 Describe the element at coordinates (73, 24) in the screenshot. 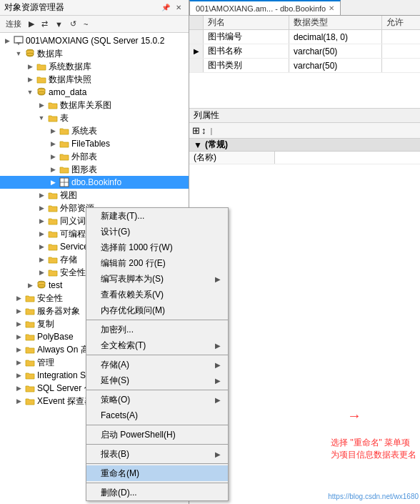

I see `refresh-icon: ↺` at that location.